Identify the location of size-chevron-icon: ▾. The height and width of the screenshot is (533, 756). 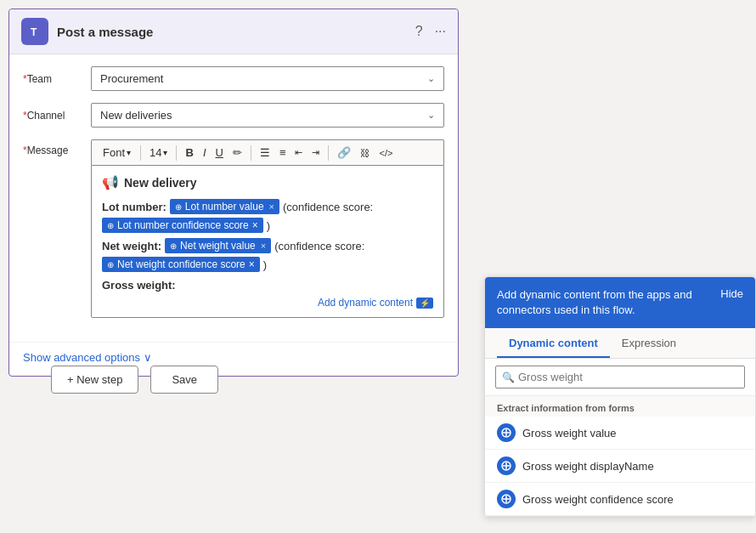
(165, 153).